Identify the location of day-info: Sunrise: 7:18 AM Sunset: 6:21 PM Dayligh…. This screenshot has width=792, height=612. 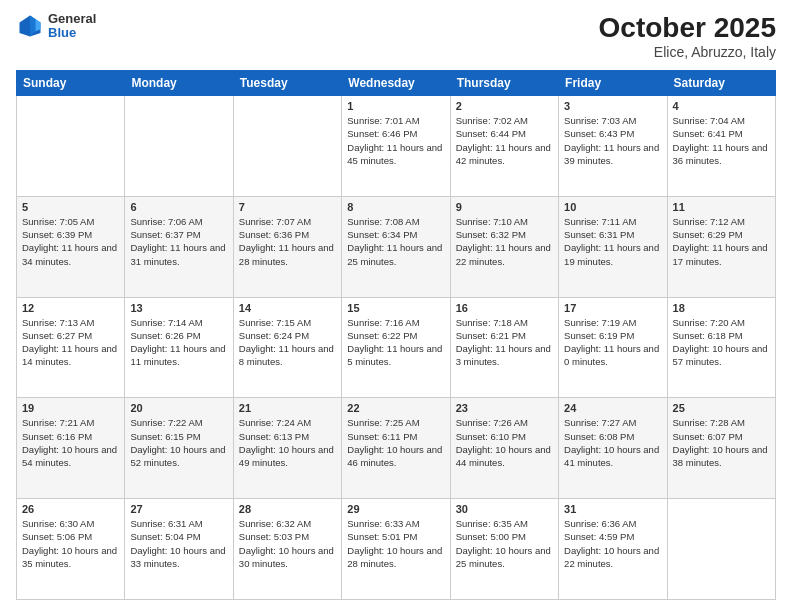
(504, 342).